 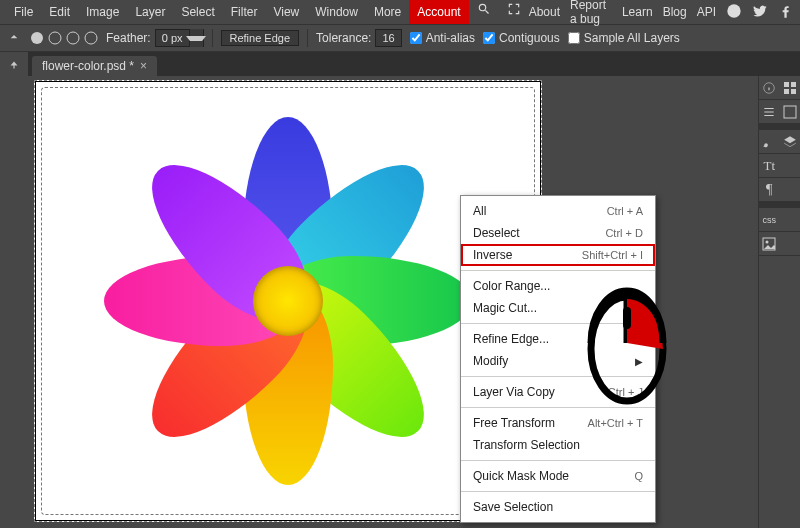 I want to click on selection-mode-icons, so click(x=64, y=38).